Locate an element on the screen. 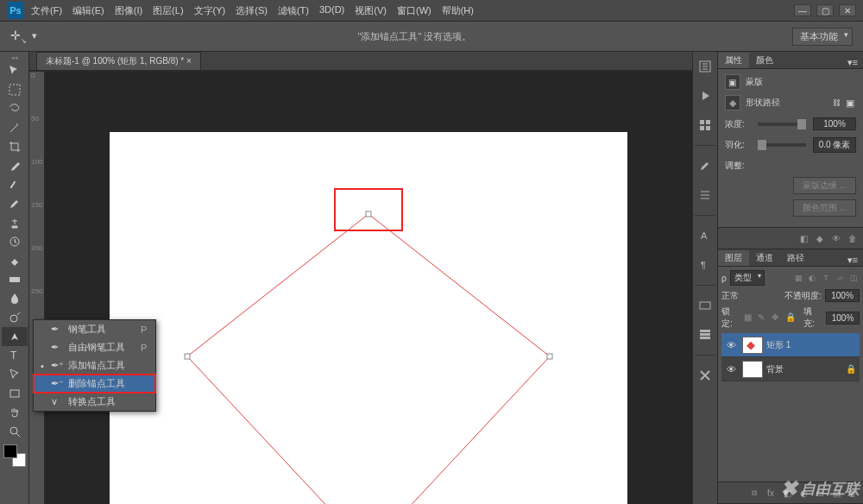 This screenshot has width=863, height=504. new-layer-icon: ▤ is located at coordinates (836, 493).